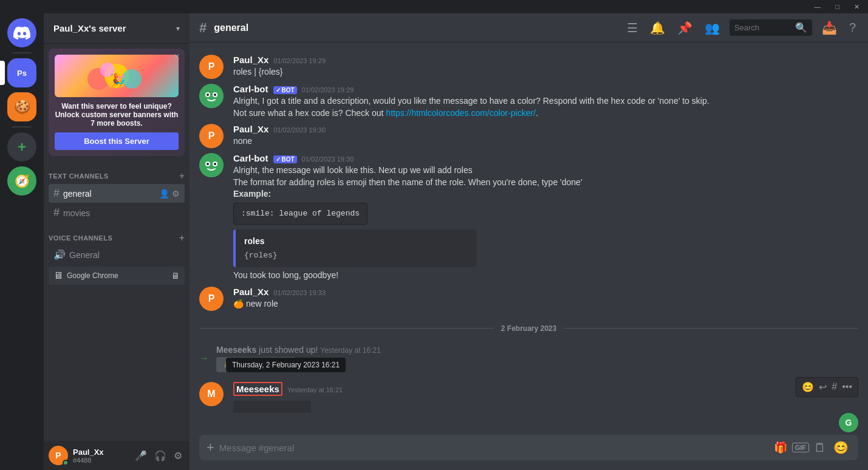  Describe the element at coordinates (79, 176) in the screenshot. I see `text-channels-label: Text Channels` at that location.